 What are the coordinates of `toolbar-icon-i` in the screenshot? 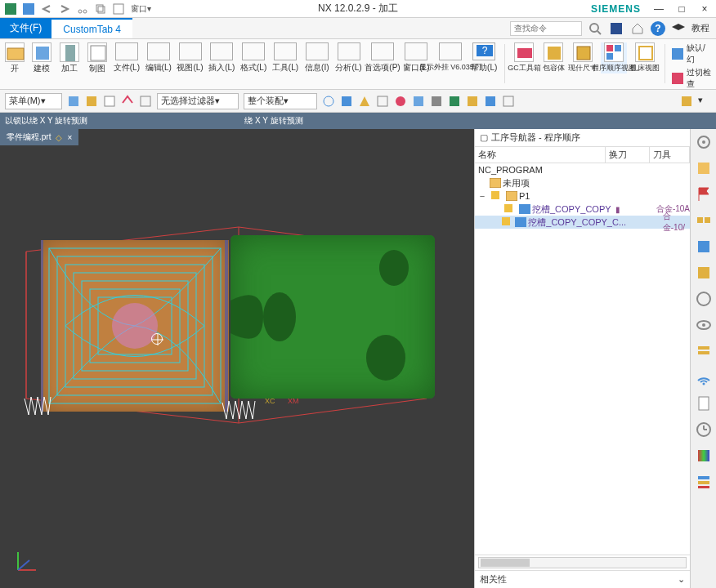 It's located at (472, 101).